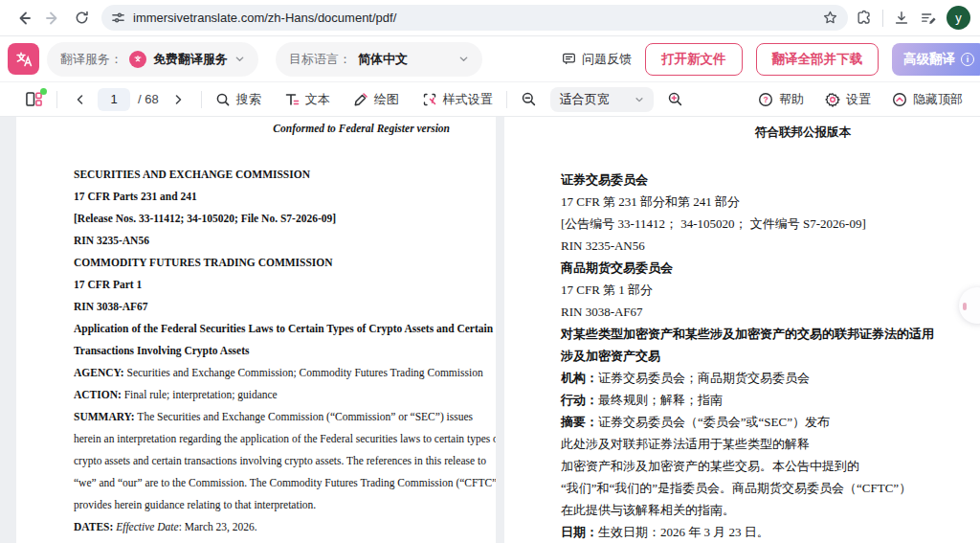  I want to click on advanced-translate-label: 高级翻译, so click(929, 59).